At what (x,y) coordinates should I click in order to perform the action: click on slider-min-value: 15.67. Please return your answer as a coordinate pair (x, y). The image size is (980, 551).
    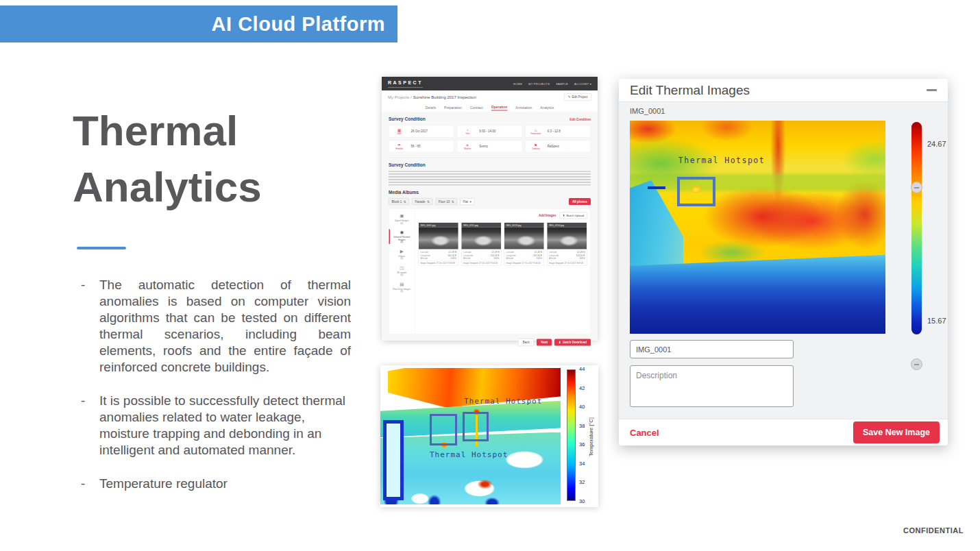
    Looking at the image, I should click on (937, 321).